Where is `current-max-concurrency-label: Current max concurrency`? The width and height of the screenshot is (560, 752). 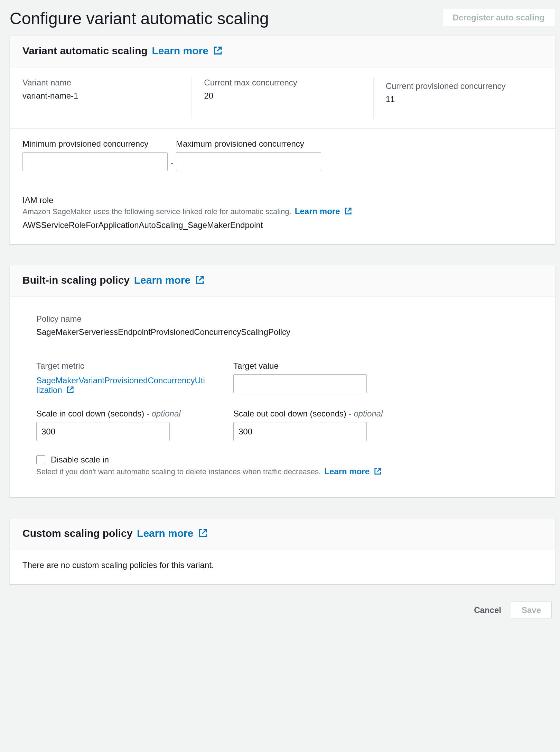
current-max-concurrency-label: Current max concurrency is located at coordinates (282, 83).